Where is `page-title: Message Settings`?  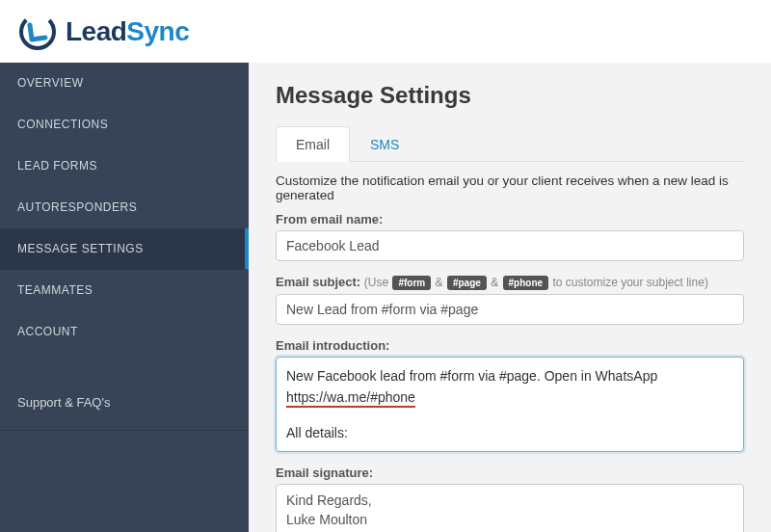 page-title: Message Settings is located at coordinates (510, 95).